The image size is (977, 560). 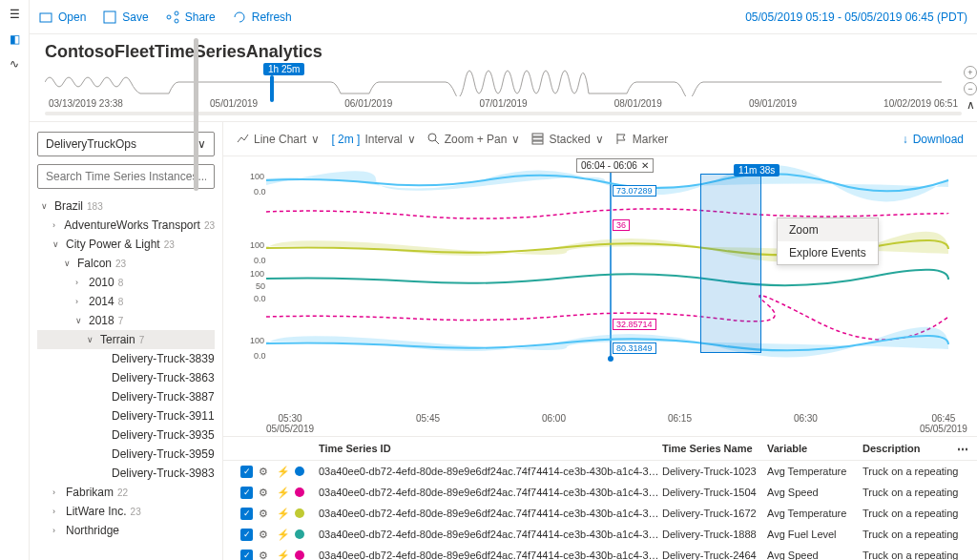 What do you see at coordinates (191, 17) in the screenshot?
I see `share-button: Share` at bounding box center [191, 17].